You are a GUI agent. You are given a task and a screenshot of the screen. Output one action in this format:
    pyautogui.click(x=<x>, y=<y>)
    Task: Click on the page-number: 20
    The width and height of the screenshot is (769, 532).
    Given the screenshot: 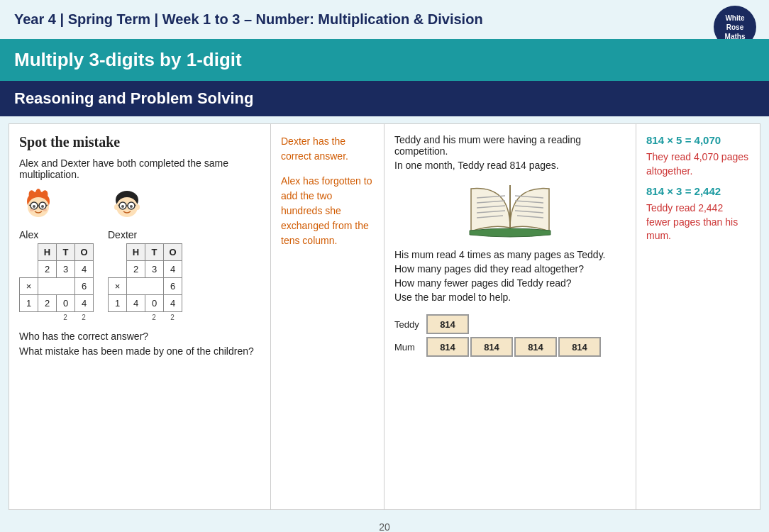 What is the action you would take?
    pyautogui.click(x=384, y=525)
    